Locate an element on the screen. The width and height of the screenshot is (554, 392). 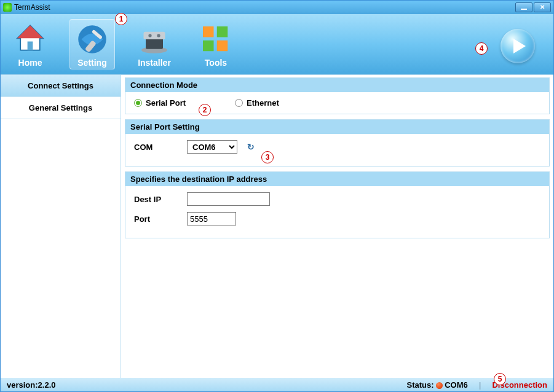
sidebar-item-general-settings: General Settings is located at coordinates (60, 108).